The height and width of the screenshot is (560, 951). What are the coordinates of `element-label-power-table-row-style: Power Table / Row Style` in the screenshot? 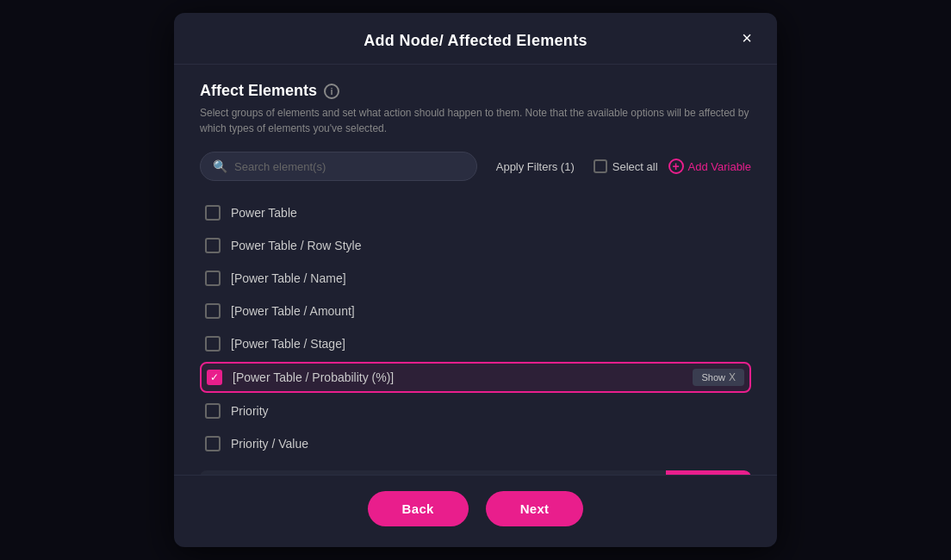 It's located at (488, 246).